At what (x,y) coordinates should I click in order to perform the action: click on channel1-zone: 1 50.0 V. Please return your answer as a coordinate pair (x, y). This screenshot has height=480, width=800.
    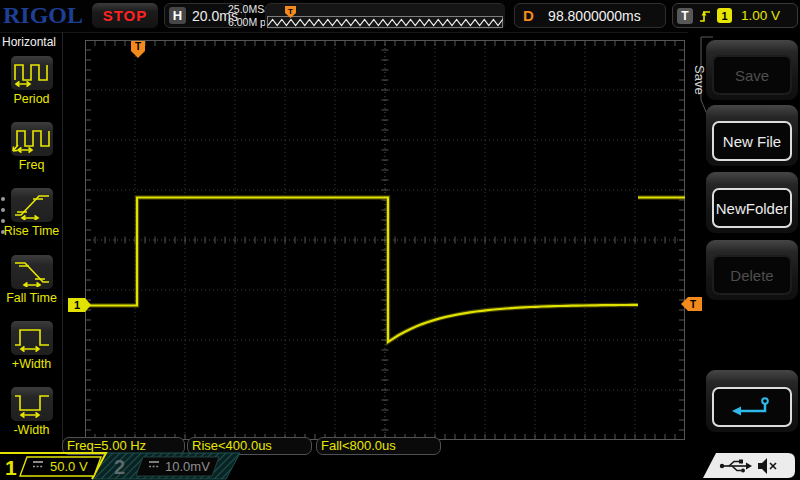
    Looking at the image, I should click on (53, 466).